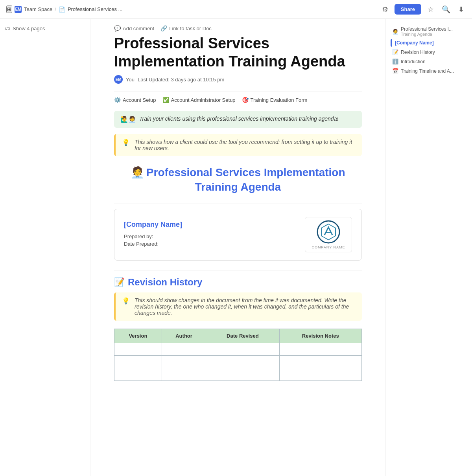 The image size is (472, 476). I want to click on sidebar-item-label: [Company Name], so click(415, 43).